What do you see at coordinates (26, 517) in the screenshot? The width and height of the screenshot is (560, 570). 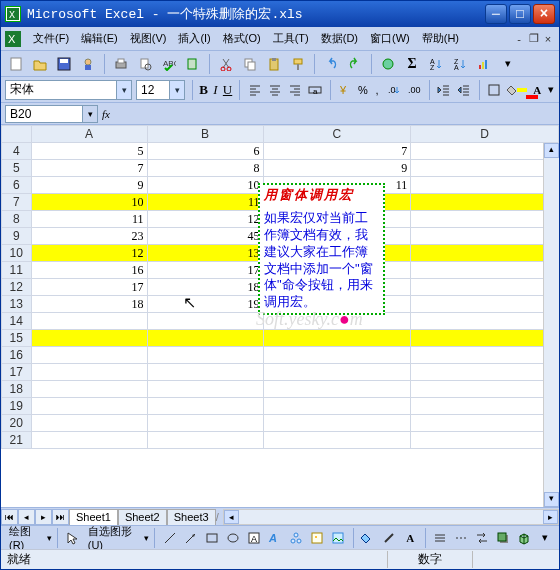 I see `tab-prev-button: ◂` at bounding box center [26, 517].